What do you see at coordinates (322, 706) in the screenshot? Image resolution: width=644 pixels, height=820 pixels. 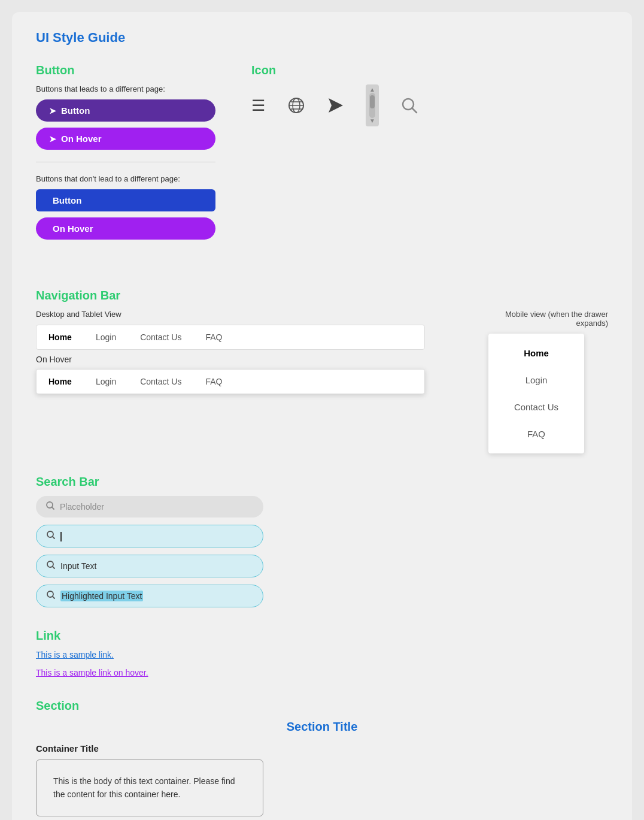 I see `section-heading: Section` at bounding box center [322, 706].